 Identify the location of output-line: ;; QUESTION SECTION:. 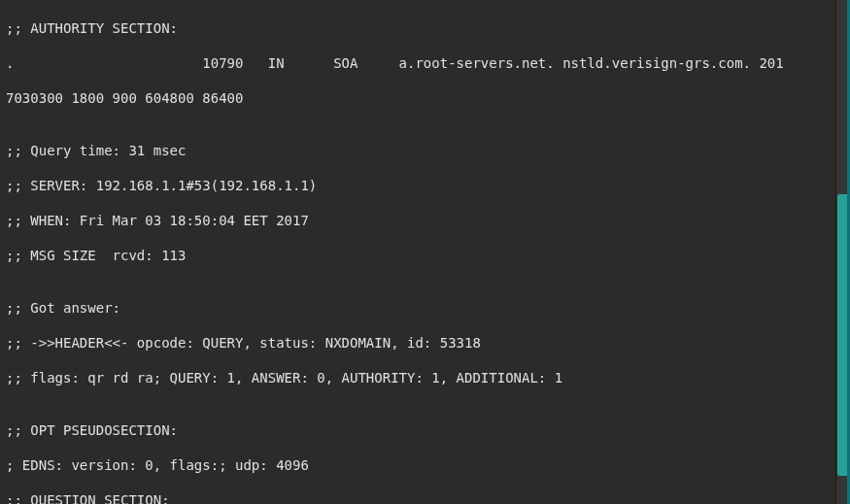
(418, 497).